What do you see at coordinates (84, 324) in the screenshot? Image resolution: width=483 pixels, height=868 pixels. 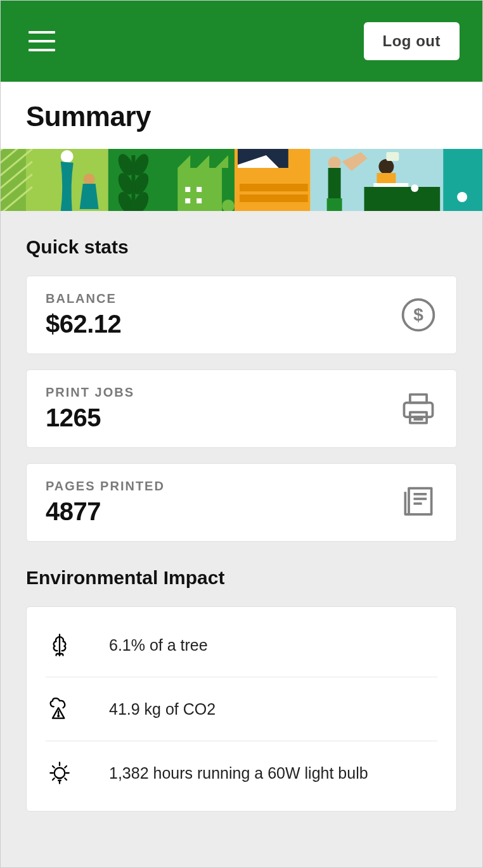 I see `balance-value: $62.12` at bounding box center [84, 324].